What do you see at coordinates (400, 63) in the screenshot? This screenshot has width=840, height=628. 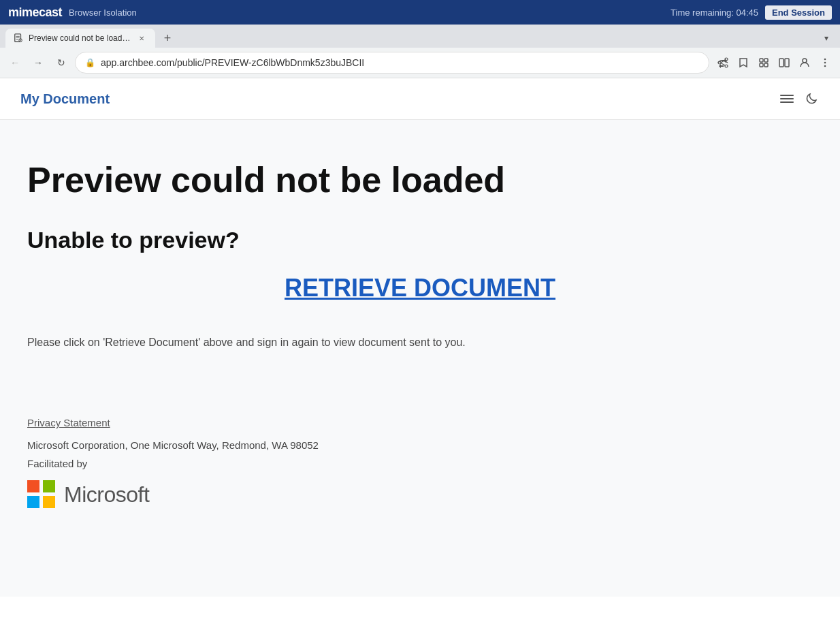 I see `address-text: app.archbee.com/public/PREVIEW-zC6lbWbDn…` at bounding box center [400, 63].